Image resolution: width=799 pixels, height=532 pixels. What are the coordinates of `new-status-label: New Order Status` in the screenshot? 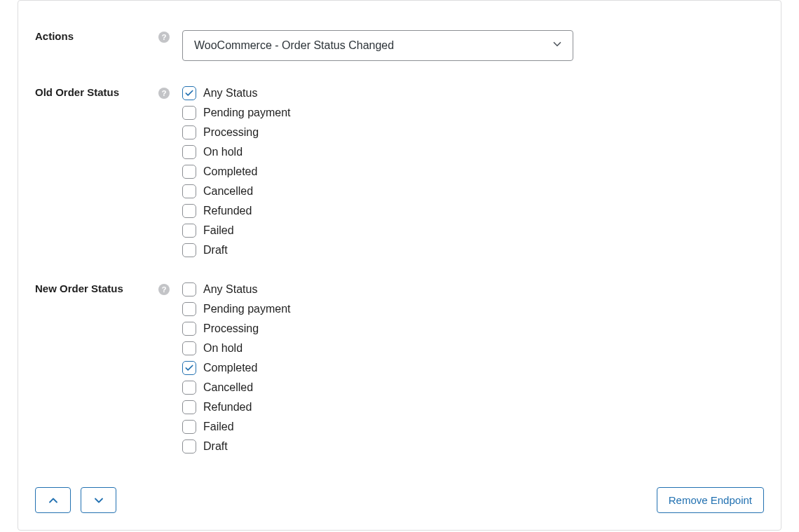 It's located at (79, 289).